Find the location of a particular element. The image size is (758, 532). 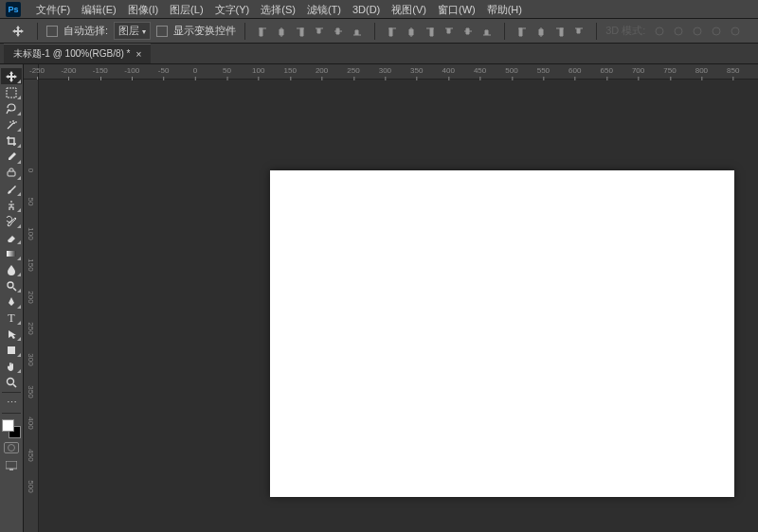

arrange-0-icon is located at coordinates (522, 31).